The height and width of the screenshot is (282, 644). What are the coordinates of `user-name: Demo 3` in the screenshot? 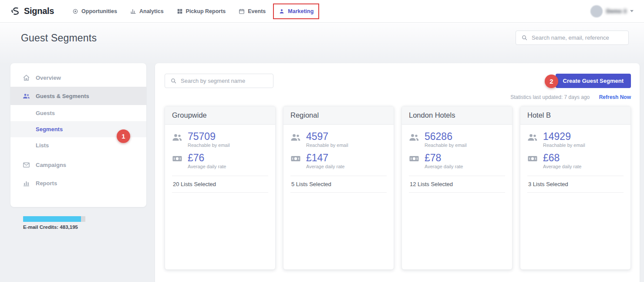 It's located at (617, 11).